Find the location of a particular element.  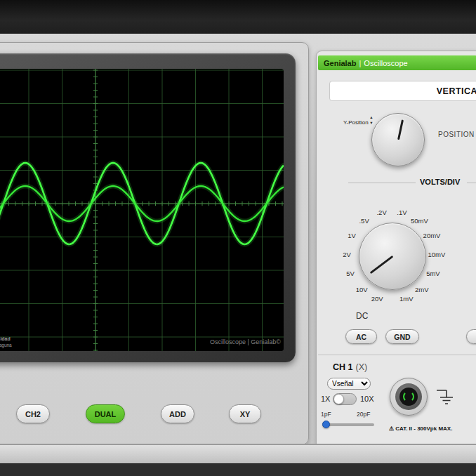

coupling-value: DC is located at coordinates (362, 316).